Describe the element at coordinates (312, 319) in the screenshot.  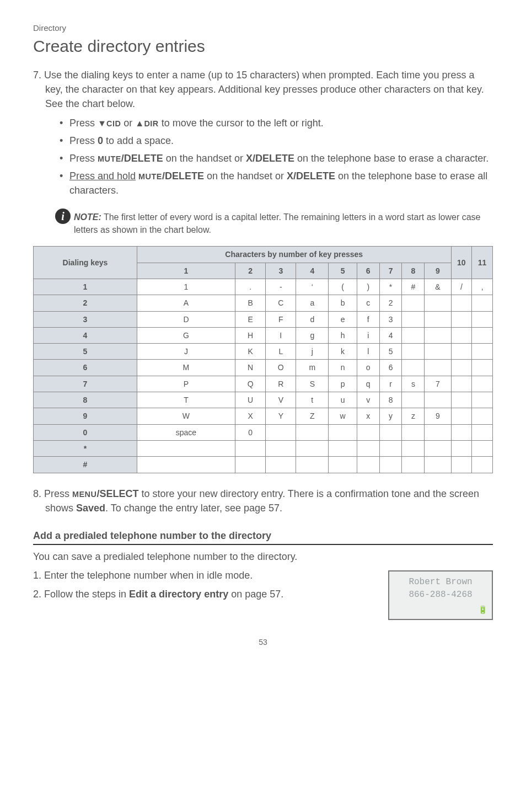
I see `table-cell: d` at that location.